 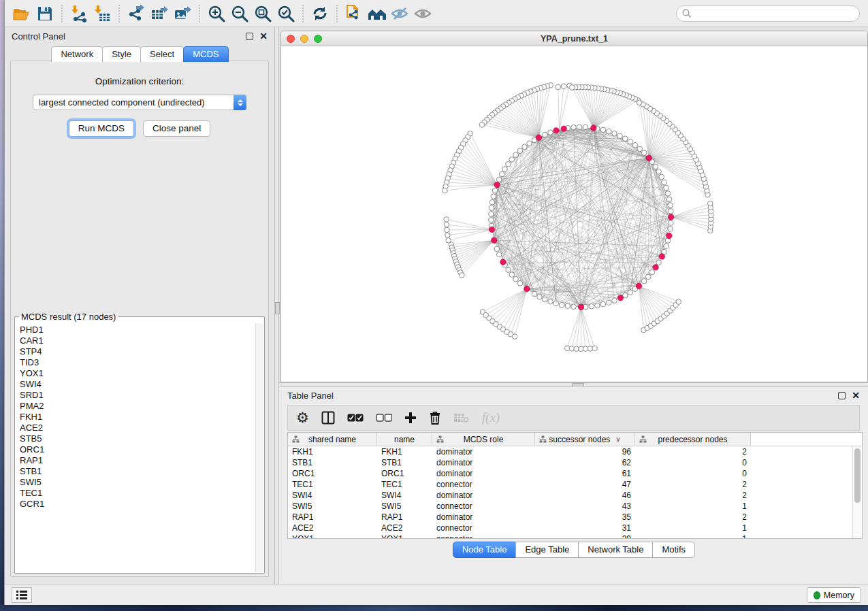 What do you see at coordinates (263, 14) in the screenshot?
I see `zoom-fit-content-icon` at bounding box center [263, 14].